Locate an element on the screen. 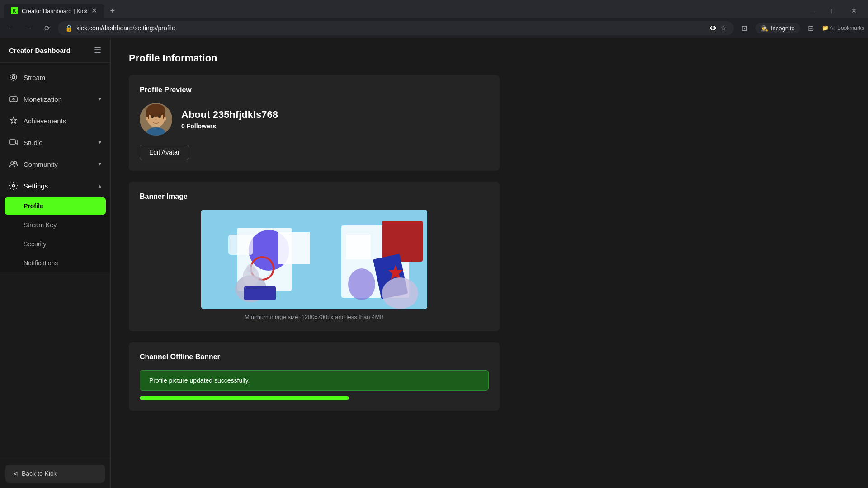 The height and width of the screenshot is (488, 868). browser-toolbar: ← → ⟳ 🔒 kick.com/dashboard/settings/prof… is located at coordinates (434, 28).